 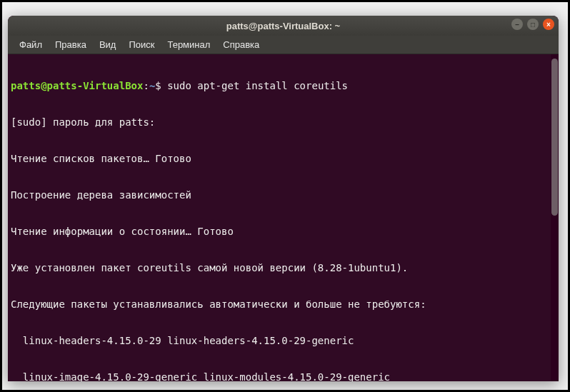 I want to click on menu-search: Поиск, so click(x=141, y=44).